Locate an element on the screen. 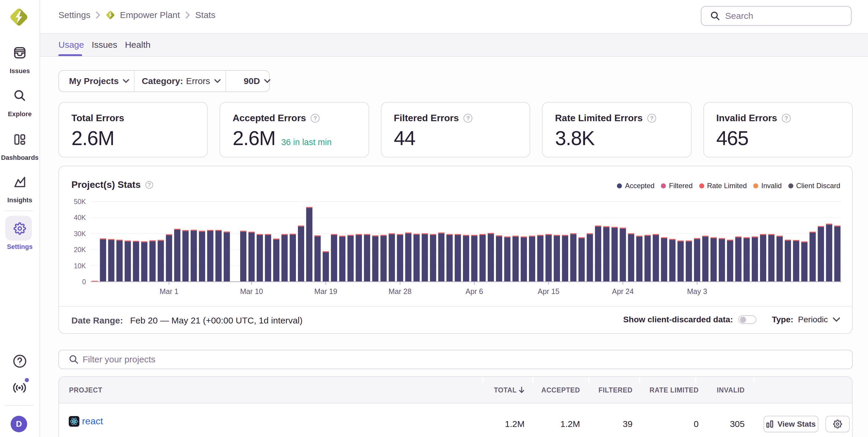 The height and width of the screenshot is (437, 868). svg-text: Apr 24 is located at coordinates (623, 292).